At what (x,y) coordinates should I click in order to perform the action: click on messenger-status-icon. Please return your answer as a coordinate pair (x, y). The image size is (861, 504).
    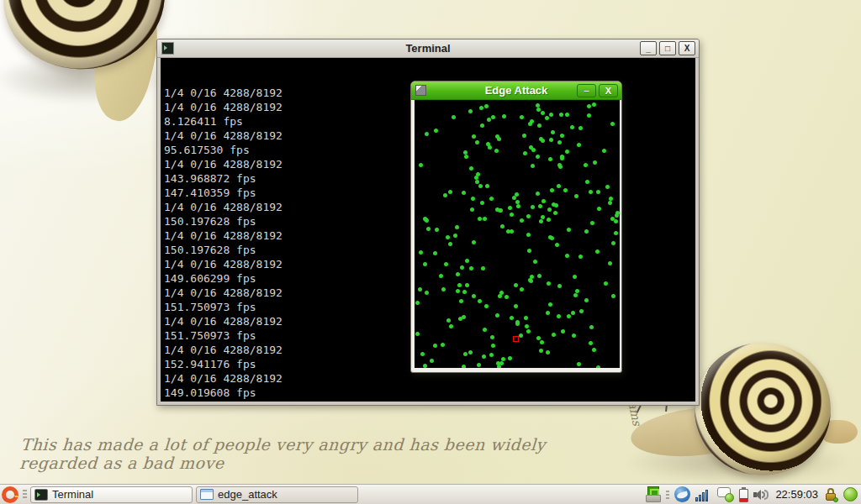
    Looking at the image, I should click on (726, 495).